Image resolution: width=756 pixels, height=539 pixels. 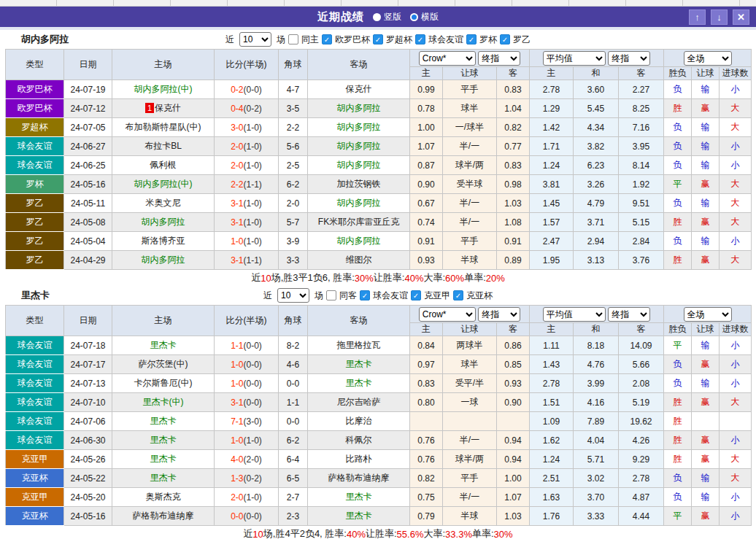 What do you see at coordinates (390, 296) in the screenshot?
I see `league-filter-label: 球会友谊` at bounding box center [390, 296].